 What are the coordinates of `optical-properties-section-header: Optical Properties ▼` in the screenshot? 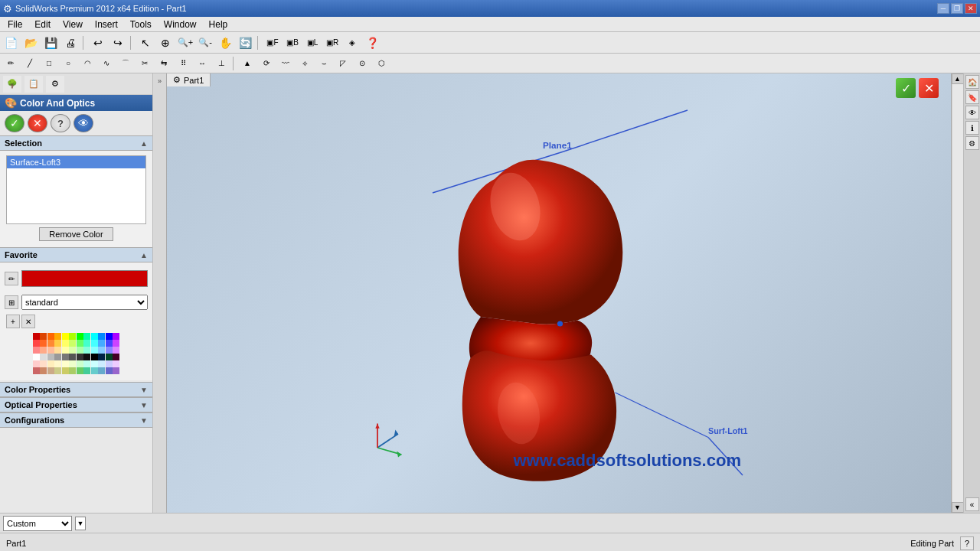 It's located at (77, 405).